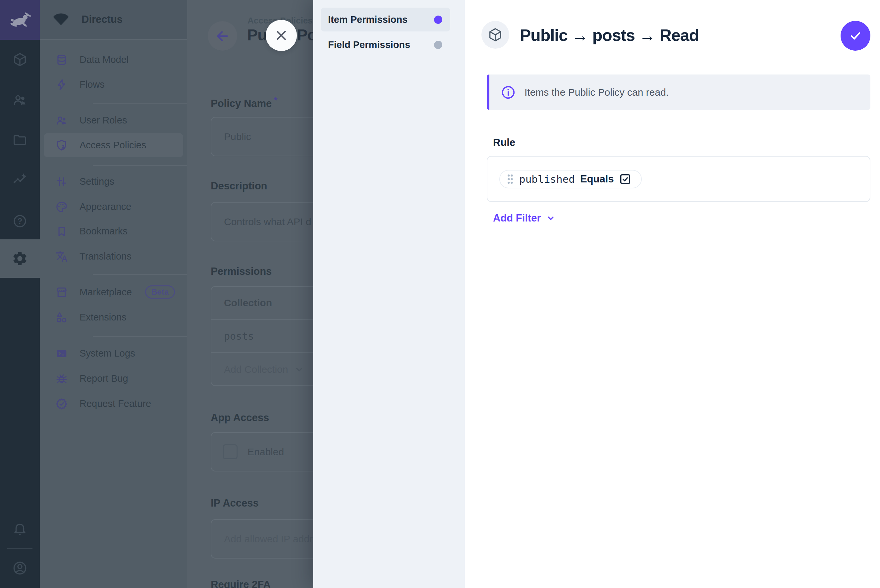 Image resolution: width=880 pixels, height=588 pixels. I want to click on close-drawer-button, so click(281, 35).